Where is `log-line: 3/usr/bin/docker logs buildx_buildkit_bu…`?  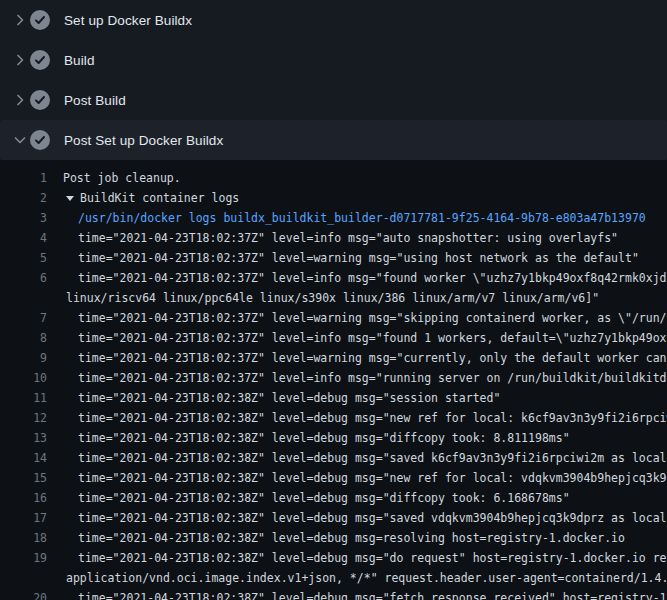
log-line: 3/usr/bin/docker logs buildx_buildkit_bu… is located at coordinates (334, 218).